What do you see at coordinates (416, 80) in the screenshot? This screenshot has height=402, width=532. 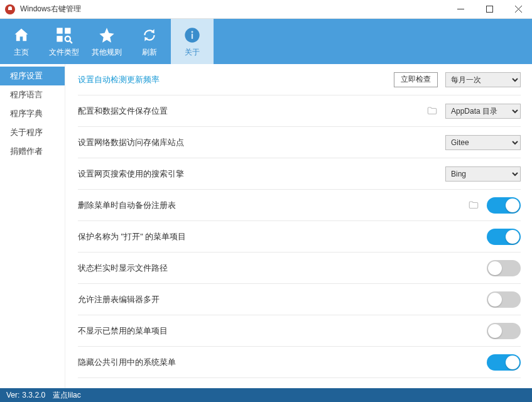 I see `check-now-button: 立即检查` at bounding box center [416, 80].